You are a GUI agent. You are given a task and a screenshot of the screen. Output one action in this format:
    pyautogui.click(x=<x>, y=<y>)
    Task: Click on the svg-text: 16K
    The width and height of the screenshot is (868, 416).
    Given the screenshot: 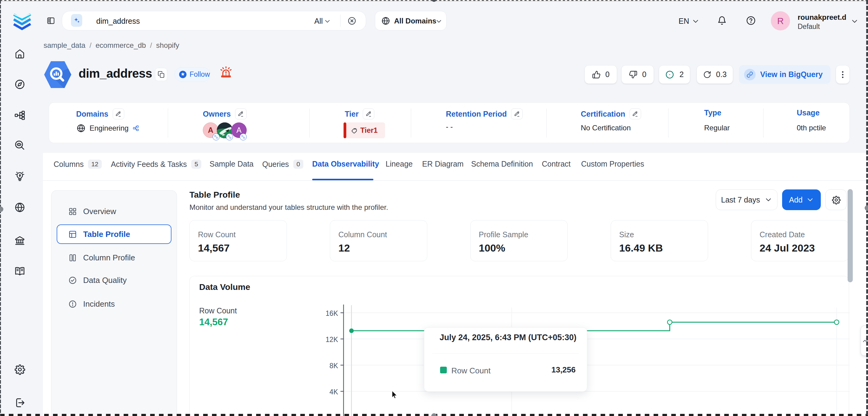 What is the action you would take?
    pyautogui.click(x=332, y=313)
    